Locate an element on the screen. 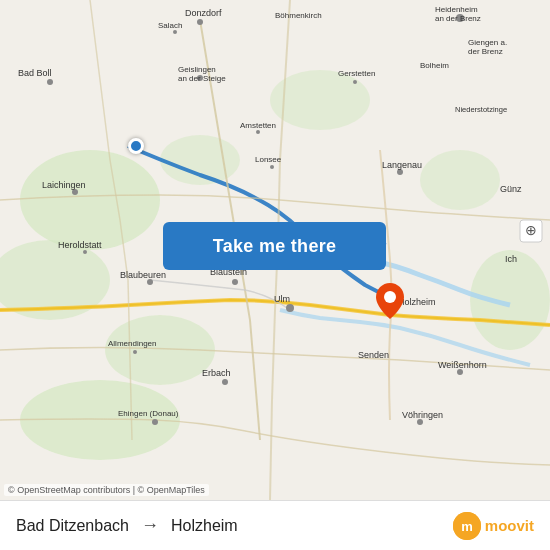  svg-text: Bolheim is located at coordinates (434, 66).